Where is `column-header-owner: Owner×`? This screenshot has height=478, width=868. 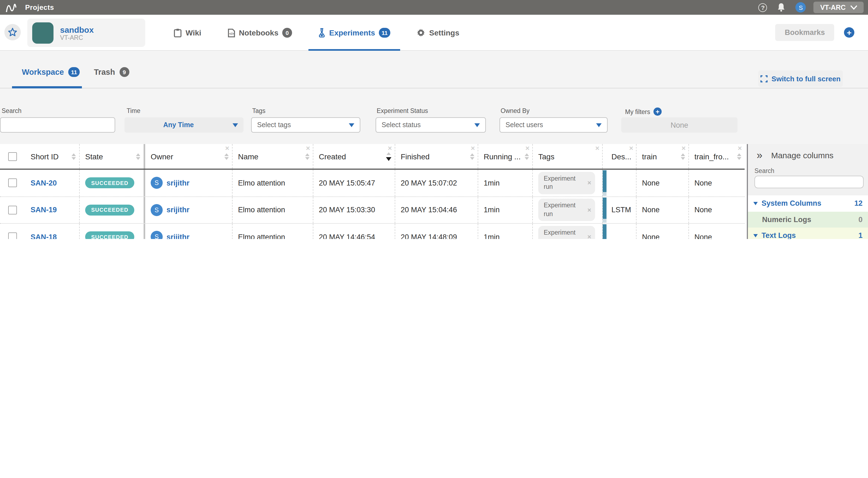 column-header-owner: Owner× is located at coordinates (189, 156).